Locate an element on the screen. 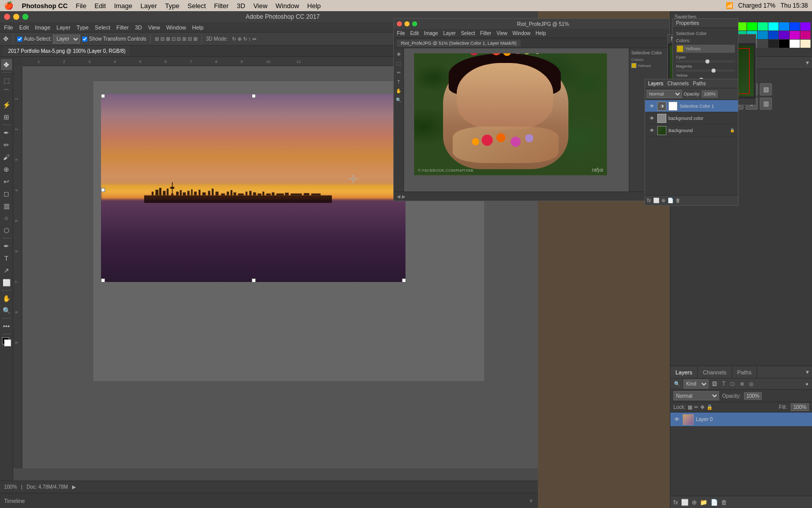  fill-value: 100% is located at coordinates (800, 407).